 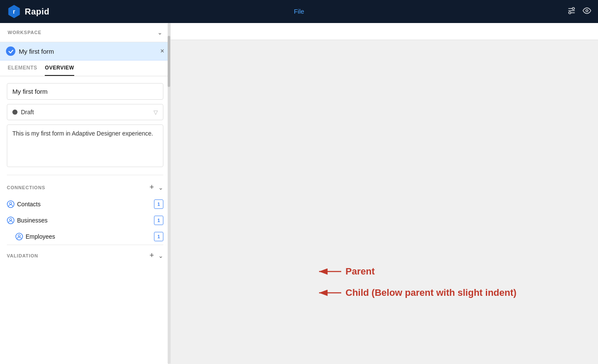 What do you see at coordinates (11, 220) in the screenshot?
I see `connection-businesses-icon` at bounding box center [11, 220].